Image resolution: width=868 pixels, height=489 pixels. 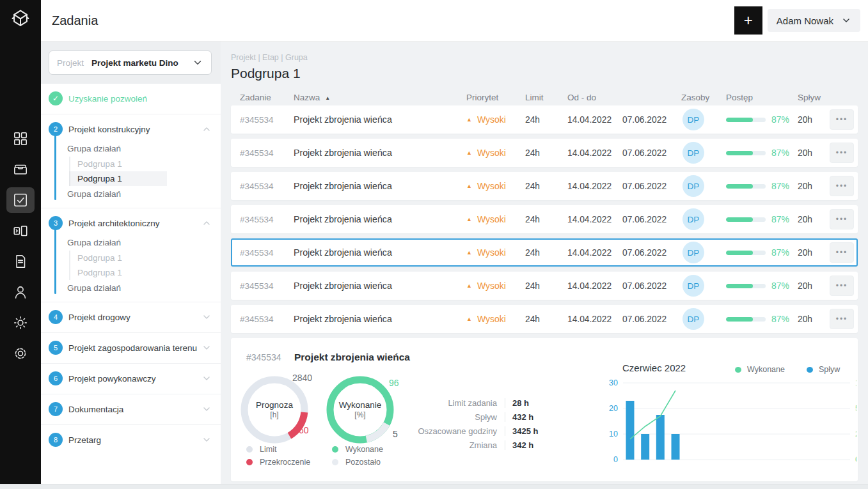 What do you see at coordinates (693, 120) in the screenshot?
I see `resource-avatar: DP` at bounding box center [693, 120].